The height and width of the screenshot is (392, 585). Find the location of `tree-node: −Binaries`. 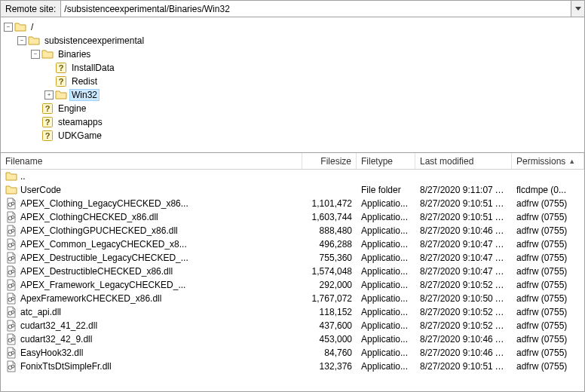

tree-node: −Binaries is located at coordinates (308, 54).